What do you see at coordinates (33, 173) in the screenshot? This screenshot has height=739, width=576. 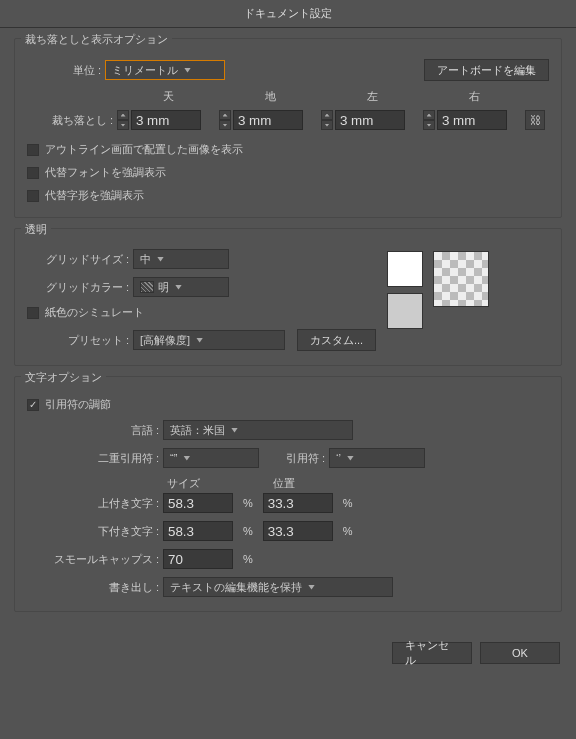 I see `highlight-fonts-checkbox` at bounding box center [33, 173].